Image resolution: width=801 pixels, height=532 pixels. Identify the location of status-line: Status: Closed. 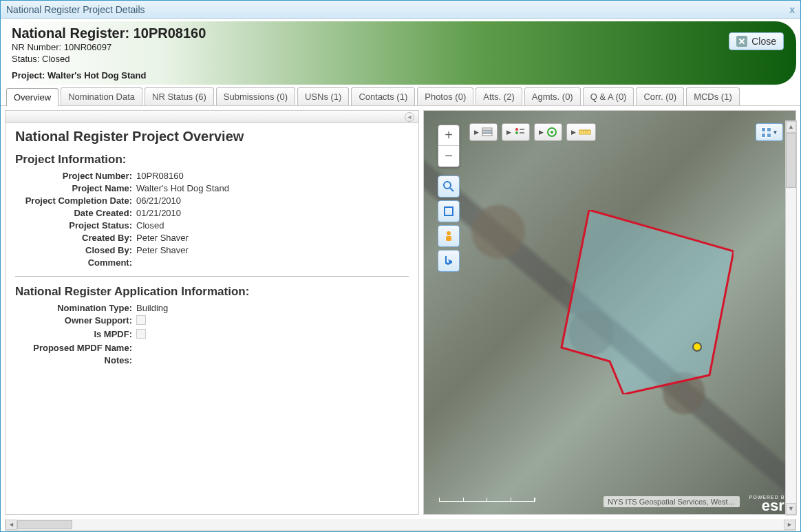
(400, 59).